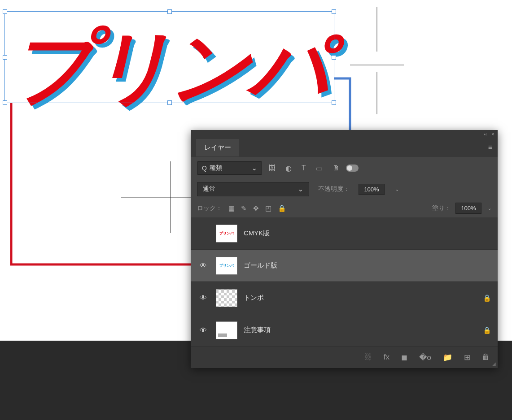 The width and height of the screenshot is (512, 420). What do you see at coordinates (486, 357) in the screenshot?
I see `delete-layer-icon: 🗑` at bounding box center [486, 357].